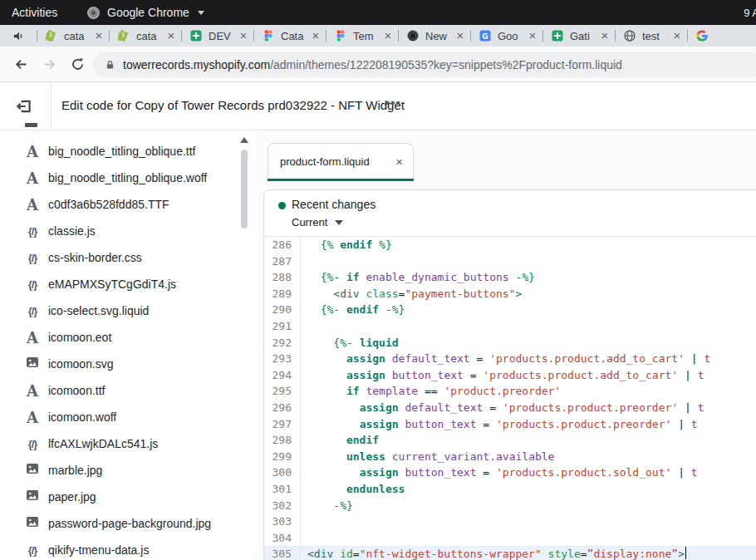 This screenshot has width=756, height=560. I want to click on file-item: {/}qikify-tmenu-data.js, so click(128, 548).